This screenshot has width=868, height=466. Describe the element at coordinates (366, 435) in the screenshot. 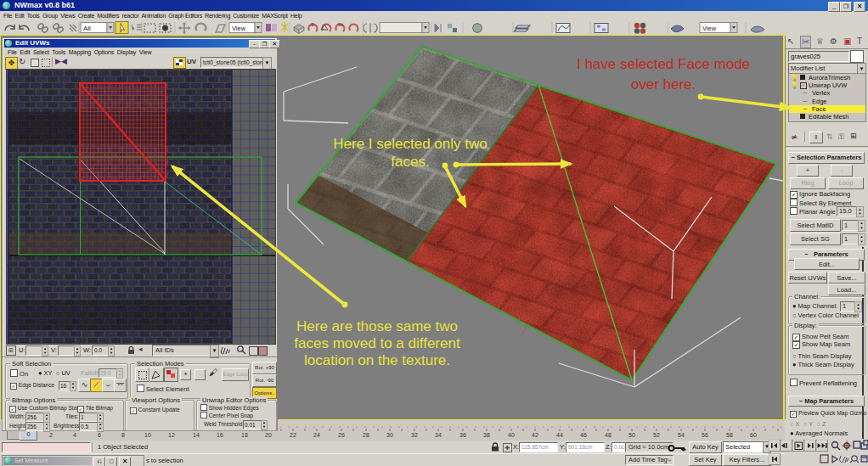

I see `svg-text: 28` at that location.